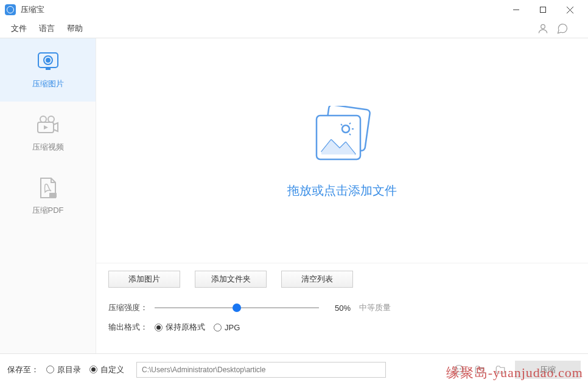  I want to click on pdf-icon: PDF, so click(48, 188).